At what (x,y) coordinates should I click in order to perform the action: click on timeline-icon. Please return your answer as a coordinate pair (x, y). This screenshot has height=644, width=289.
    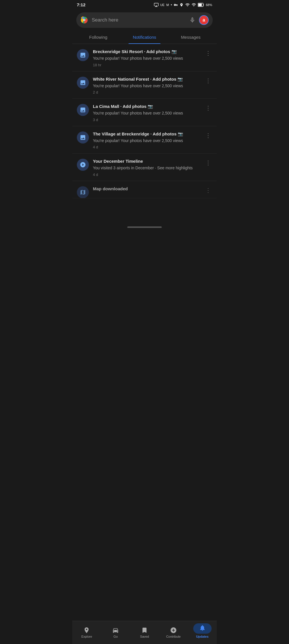
    Looking at the image, I should click on (83, 165).